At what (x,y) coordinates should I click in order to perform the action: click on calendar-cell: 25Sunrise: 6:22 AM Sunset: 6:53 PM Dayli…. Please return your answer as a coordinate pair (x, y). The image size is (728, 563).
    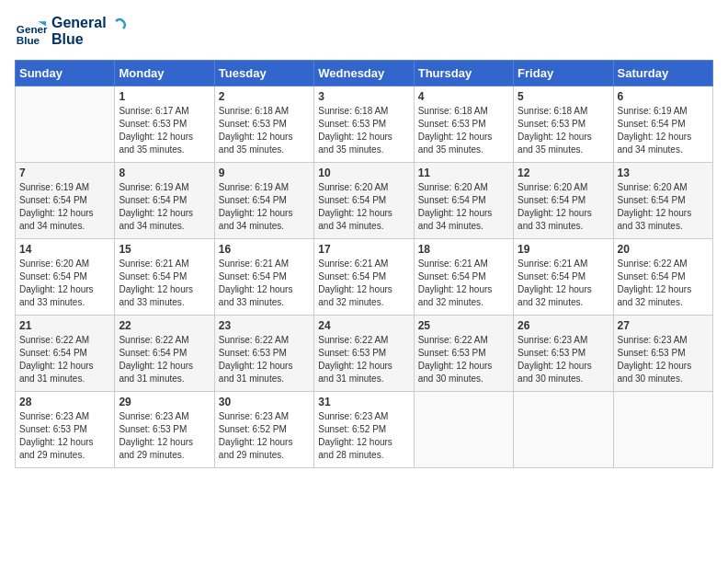
    Looking at the image, I should click on (463, 353).